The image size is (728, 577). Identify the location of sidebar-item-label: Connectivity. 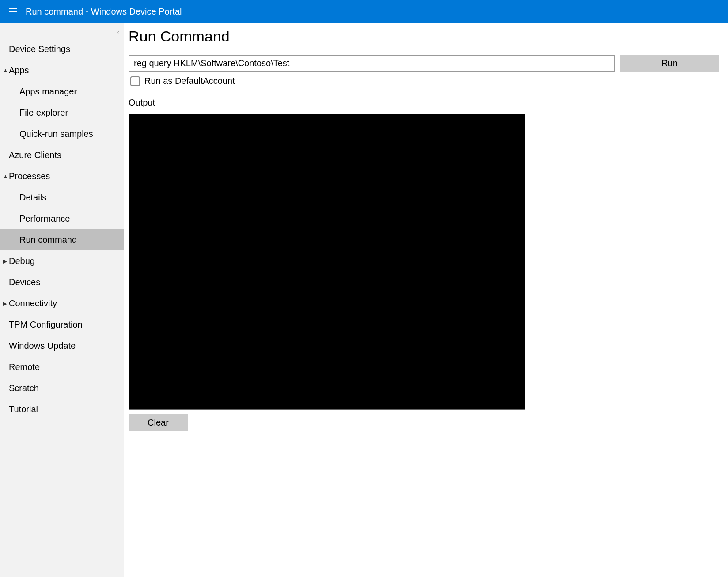
(33, 304).